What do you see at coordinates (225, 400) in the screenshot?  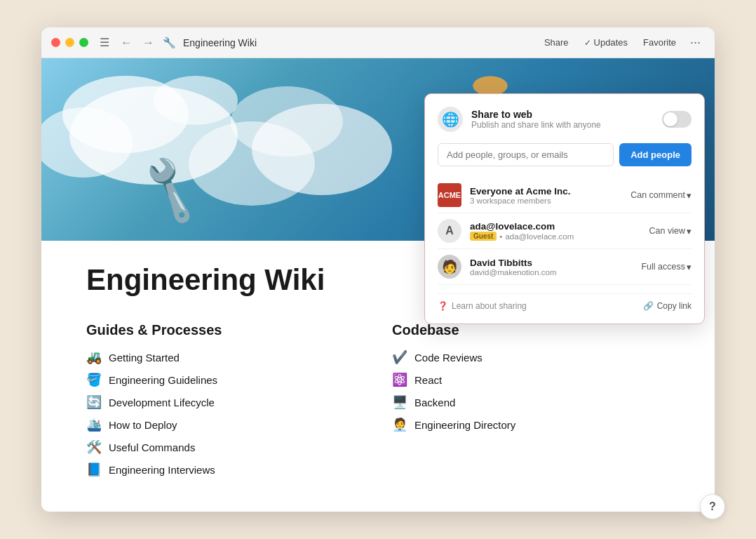 I see `section-guides: Guides & Processes 🚜 Getting Started 🪣 E…` at bounding box center [225, 400].